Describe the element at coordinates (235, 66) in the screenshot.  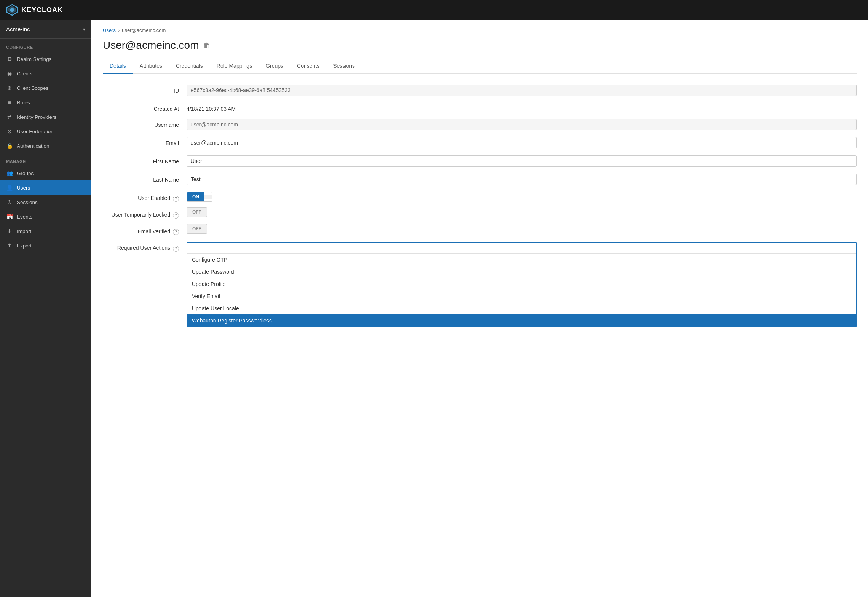
I see `tab-role-mappings: Role Mappings` at that location.